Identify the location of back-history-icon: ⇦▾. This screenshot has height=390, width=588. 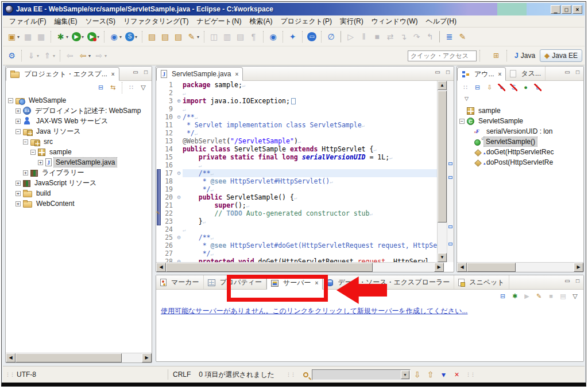
(84, 56).